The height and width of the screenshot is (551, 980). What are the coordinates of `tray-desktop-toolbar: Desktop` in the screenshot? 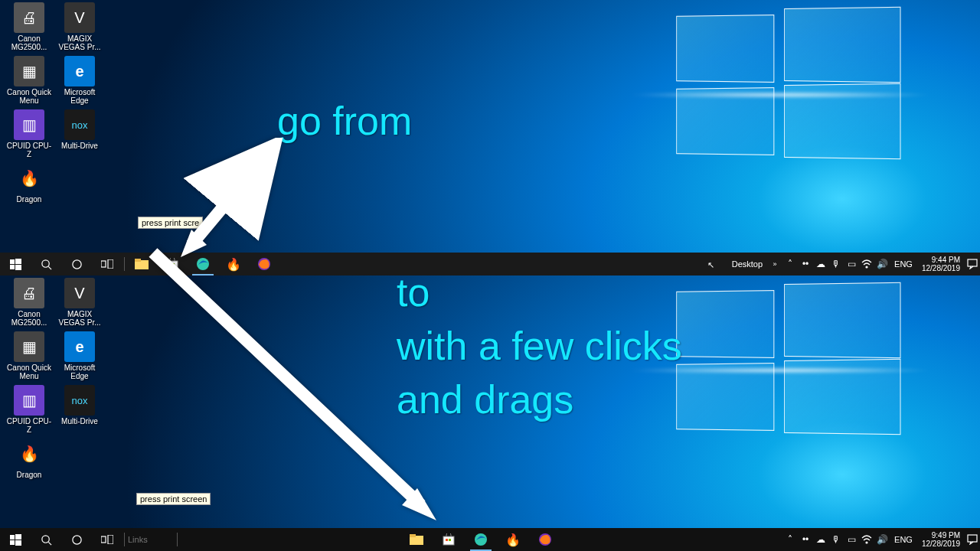 It's located at (747, 264).